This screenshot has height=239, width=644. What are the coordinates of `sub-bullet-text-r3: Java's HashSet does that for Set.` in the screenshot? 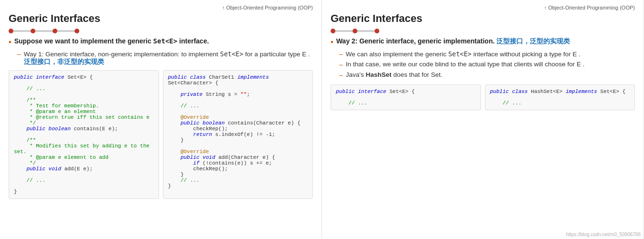 It's located at (394, 74).